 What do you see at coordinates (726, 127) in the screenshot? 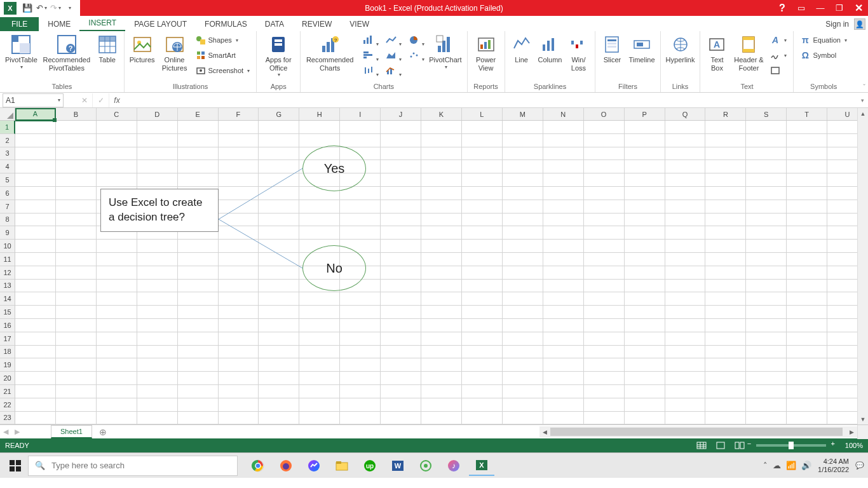
I see `cell-R1` at bounding box center [726, 127].